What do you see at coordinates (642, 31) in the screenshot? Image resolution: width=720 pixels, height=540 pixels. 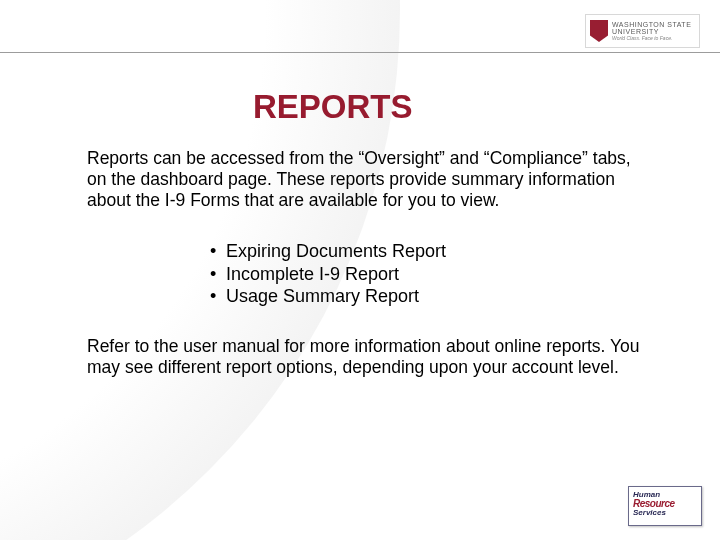 I see `wsu-logo: WASHINGTON STATE UNIVERSITY World Class.…` at bounding box center [642, 31].